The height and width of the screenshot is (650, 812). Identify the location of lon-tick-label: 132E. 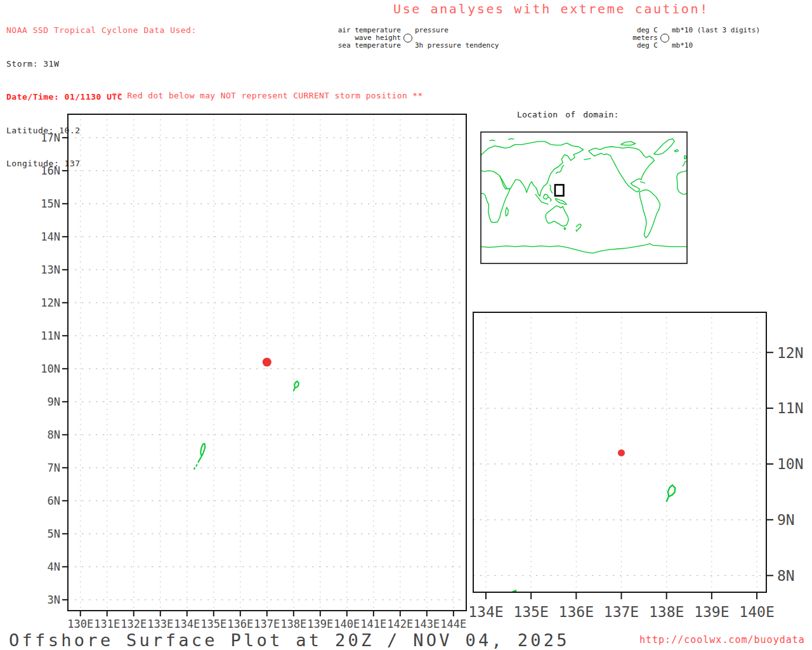
(133, 624).